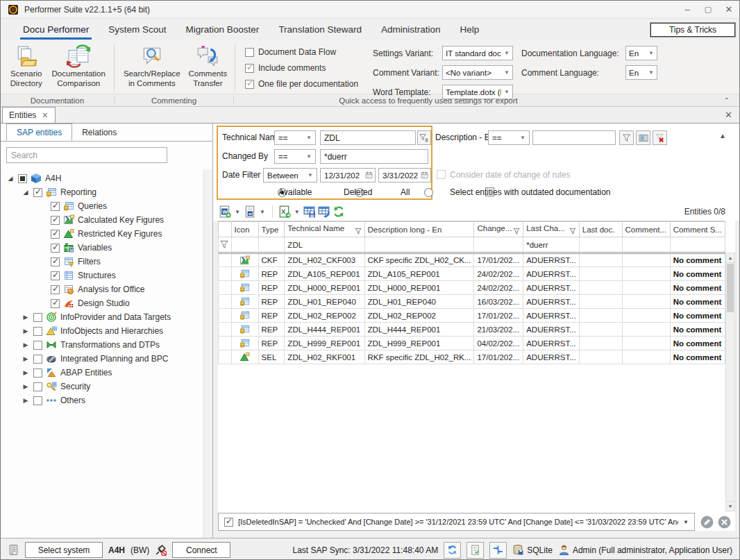 Image resolution: width=740 pixels, height=560 pixels. Describe the element at coordinates (374, 157) in the screenshot. I see `changed-by-filter-input` at that location.